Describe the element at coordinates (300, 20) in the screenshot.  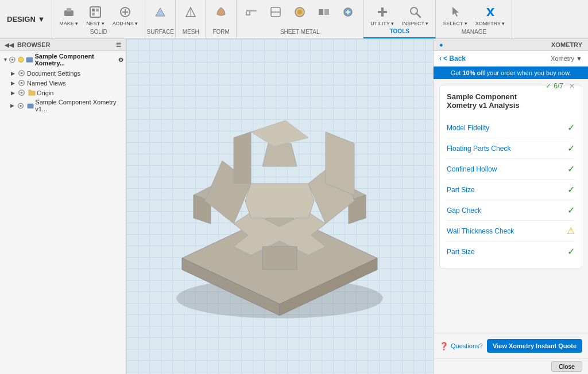
I see `sheetmetal-section: SHEET METAL` at that location.